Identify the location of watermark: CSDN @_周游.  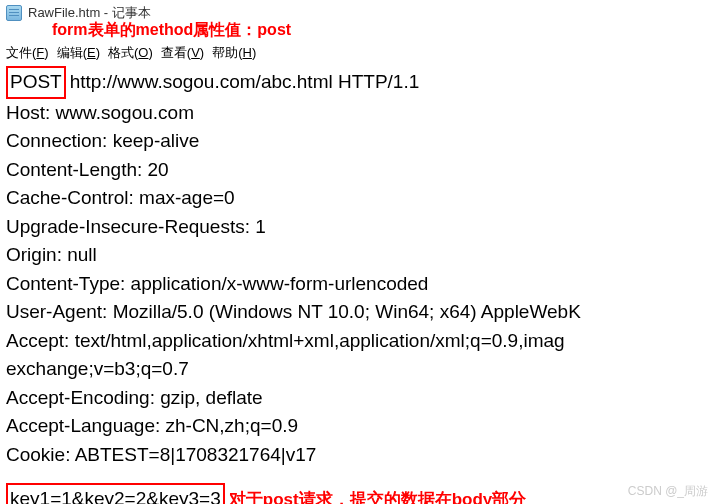
(668, 492).